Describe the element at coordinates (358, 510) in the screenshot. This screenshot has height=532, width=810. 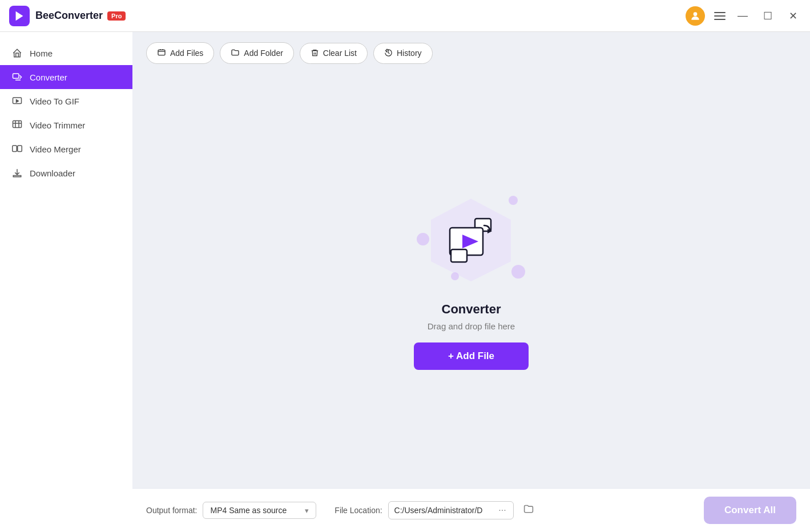
I see `file-location-label: File Location:` at that location.